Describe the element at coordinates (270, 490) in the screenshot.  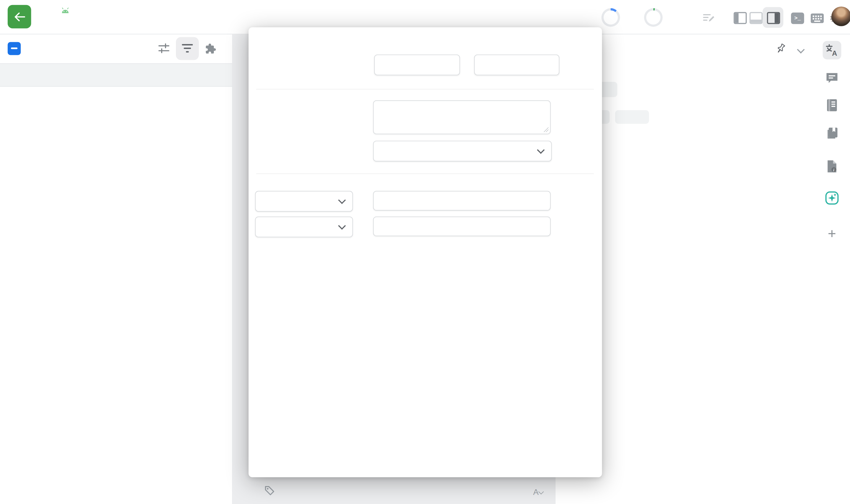
I see `tag-icon` at that location.